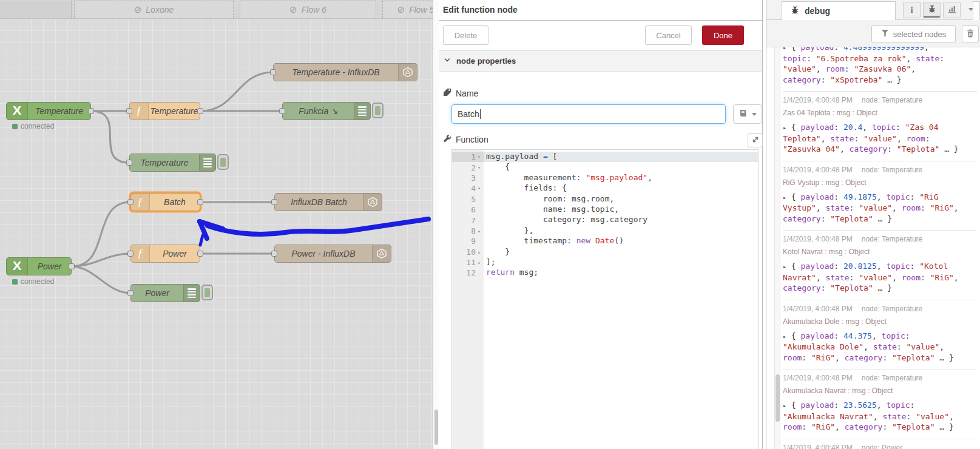 The width and height of the screenshot is (980, 449). I want to click on info-tab-button: i, so click(911, 10).